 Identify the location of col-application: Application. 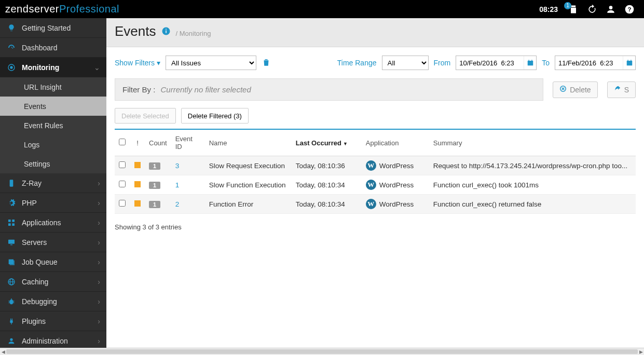
(395, 143).